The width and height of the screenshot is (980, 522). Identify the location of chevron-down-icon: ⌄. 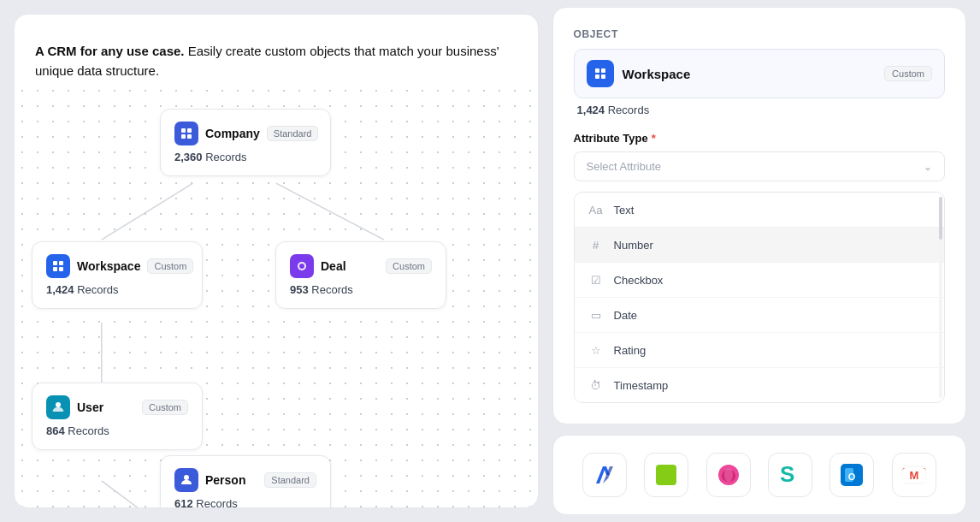
(928, 167).